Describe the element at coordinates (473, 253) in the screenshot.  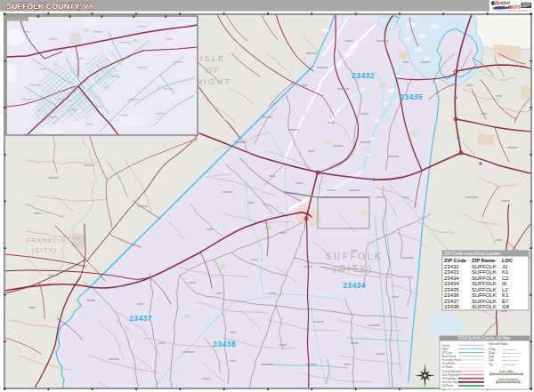
I see `svg-text: ZIP Code Index/Grid Locator` at that location.